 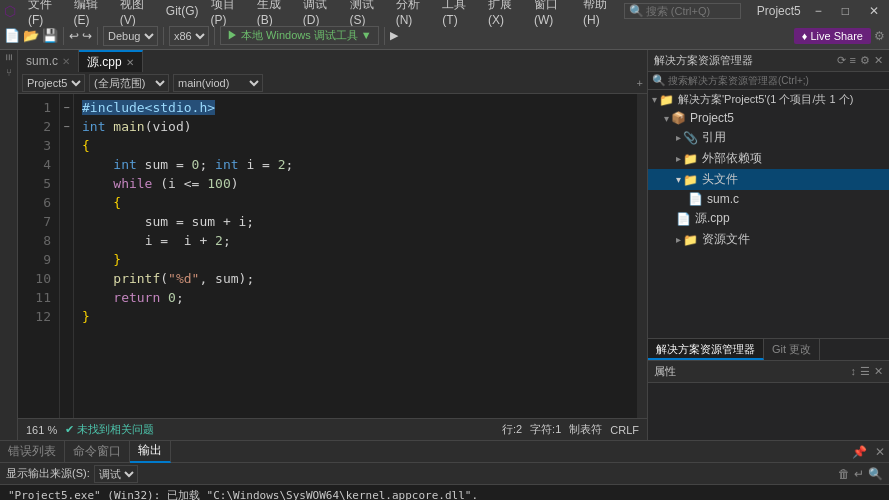 What do you see at coordinates (874, 11) in the screenshot?
I see `close-button: ✕` at bounding box center [874, 11].